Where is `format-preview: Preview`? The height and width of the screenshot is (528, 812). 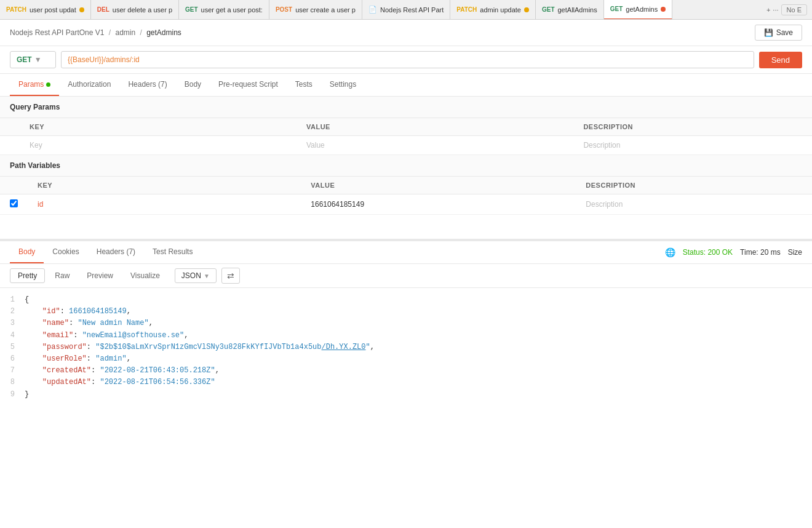
format-preview: Preview is located at coordinates (100, 276).